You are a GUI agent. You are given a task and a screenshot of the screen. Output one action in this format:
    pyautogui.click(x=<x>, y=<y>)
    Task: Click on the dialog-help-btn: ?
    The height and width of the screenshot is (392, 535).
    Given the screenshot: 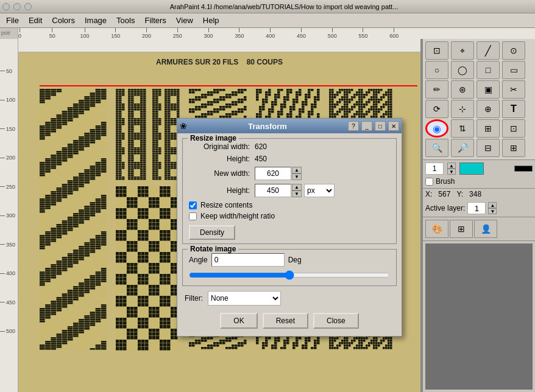 What is the action you would take?
    pyautogui.click(x=353, y=126)
    